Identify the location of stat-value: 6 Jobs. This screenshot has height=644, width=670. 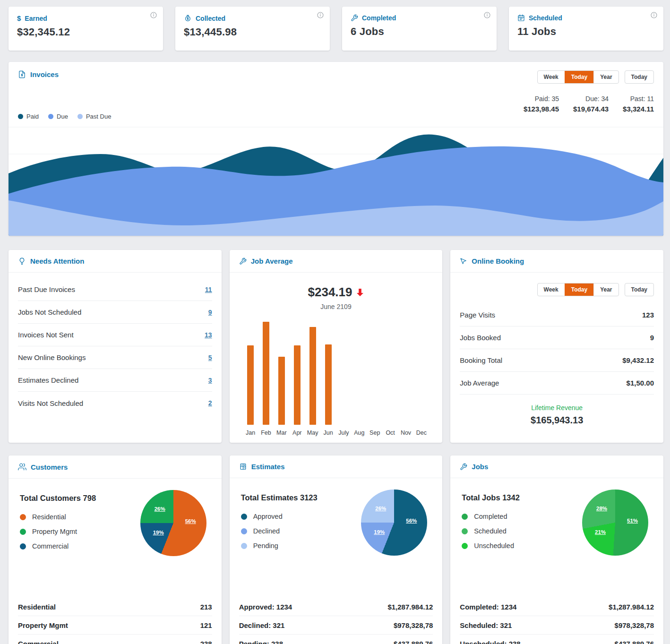
(420, 32).